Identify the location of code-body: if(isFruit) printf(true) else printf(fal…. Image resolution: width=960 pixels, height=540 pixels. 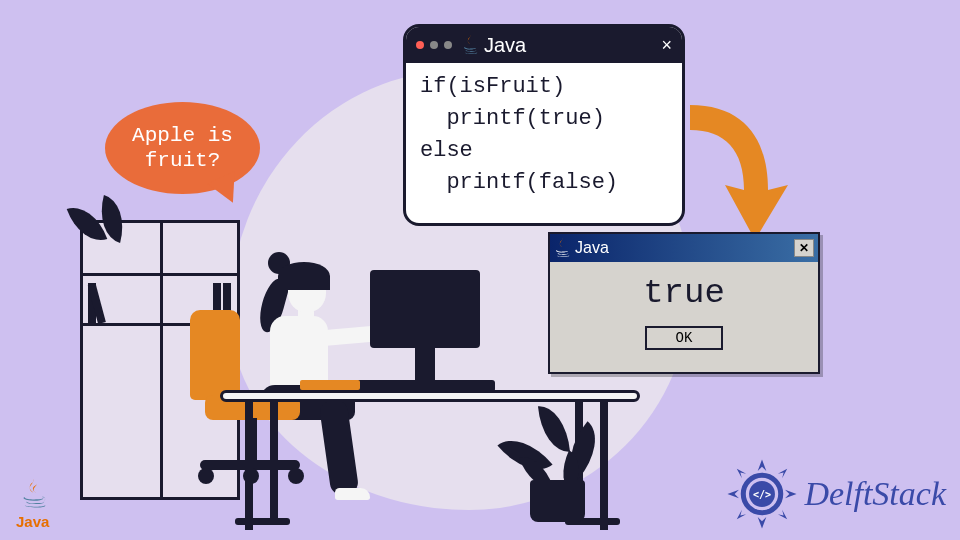
(544, 135).